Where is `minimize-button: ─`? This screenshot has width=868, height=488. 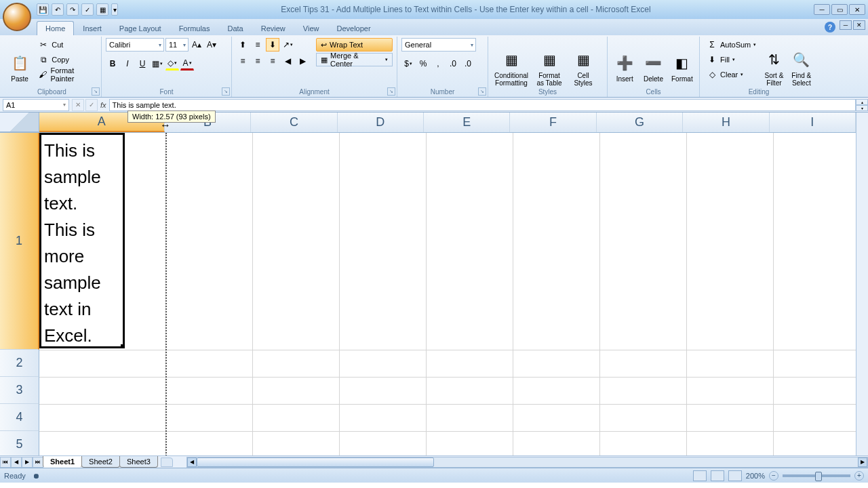 minimize-button: ─ is located at coordinates (822, 9).